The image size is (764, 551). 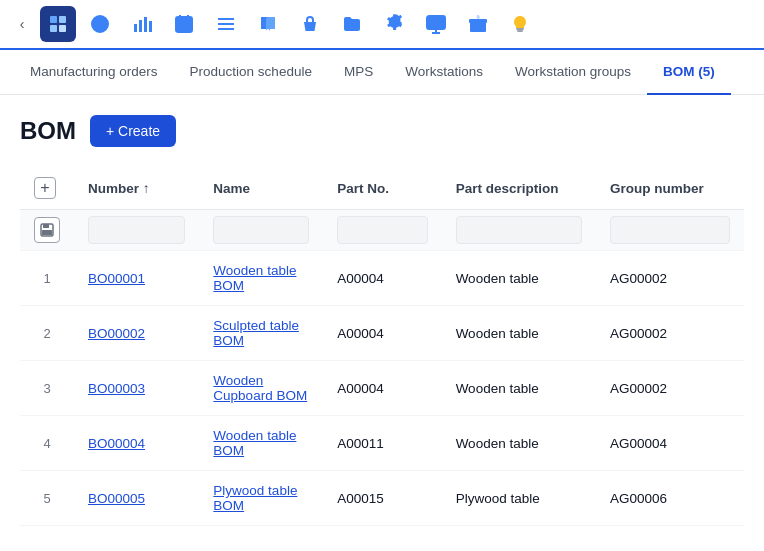 I want to click on add-row-th: +, so click(x=47, y=188).